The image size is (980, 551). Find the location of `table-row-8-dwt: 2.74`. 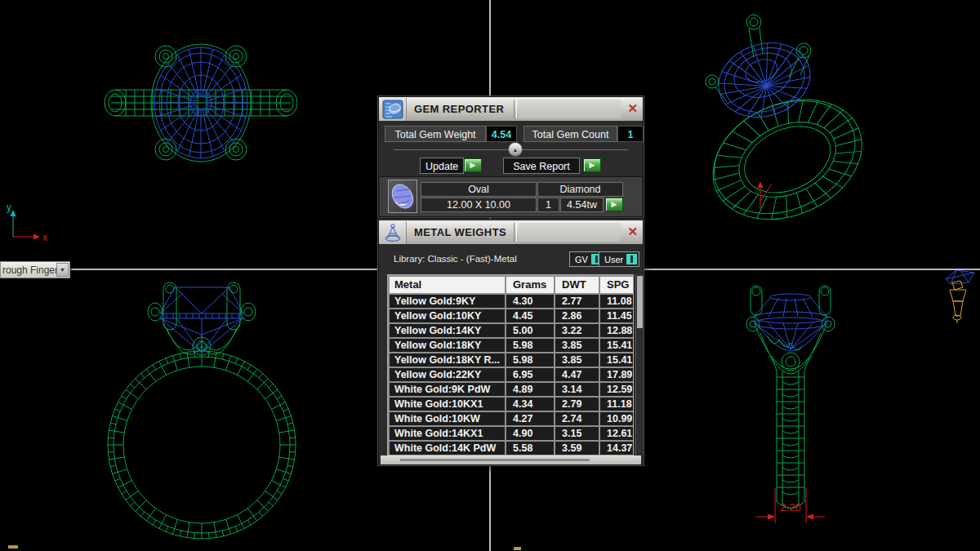

table-row-8-dwt: 2.74 is located at coordinates (577, 419).